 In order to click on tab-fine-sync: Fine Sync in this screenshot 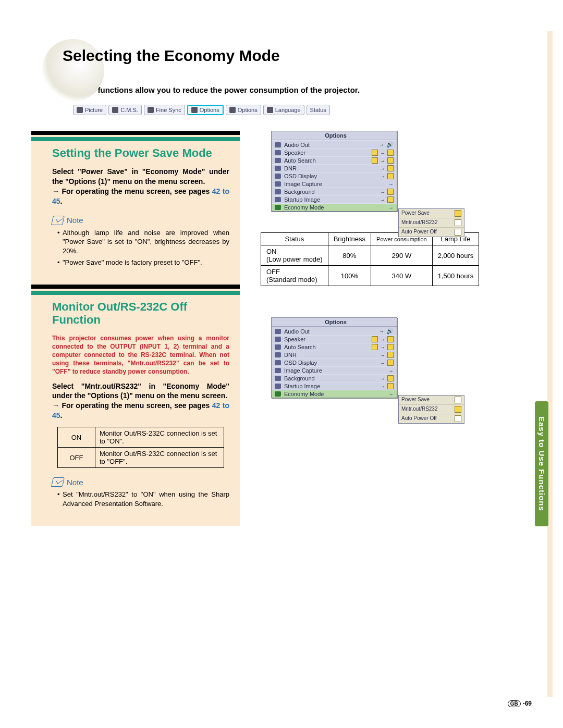, I will do `click(165, 110)`.